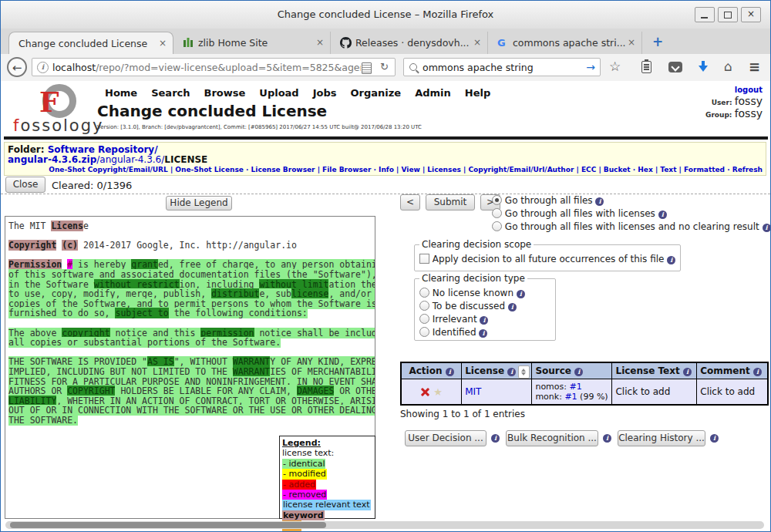 The height and width of the screenshot is (532, 771). What do you see at coordinates (615, 66) in the screenshot?
I see `bookmark-star-icon: ☆` at bounding box center [615, 66].